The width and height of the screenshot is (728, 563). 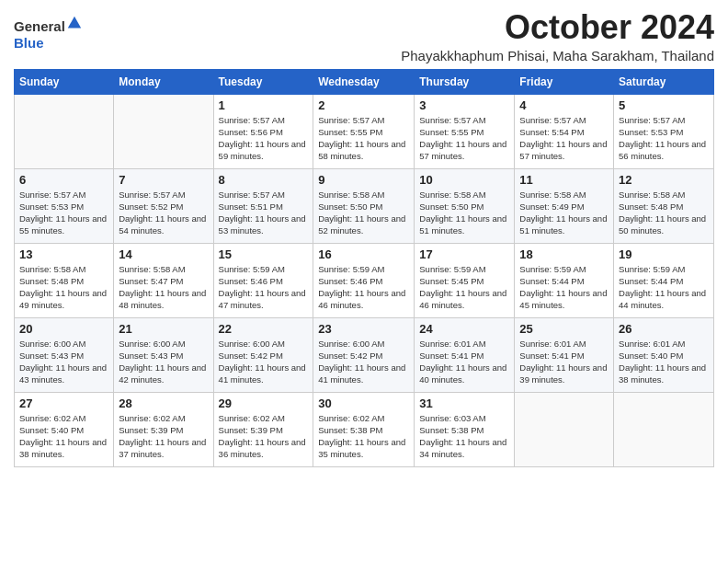 I want to click on day-number: 24, so click(x=464, y=329).